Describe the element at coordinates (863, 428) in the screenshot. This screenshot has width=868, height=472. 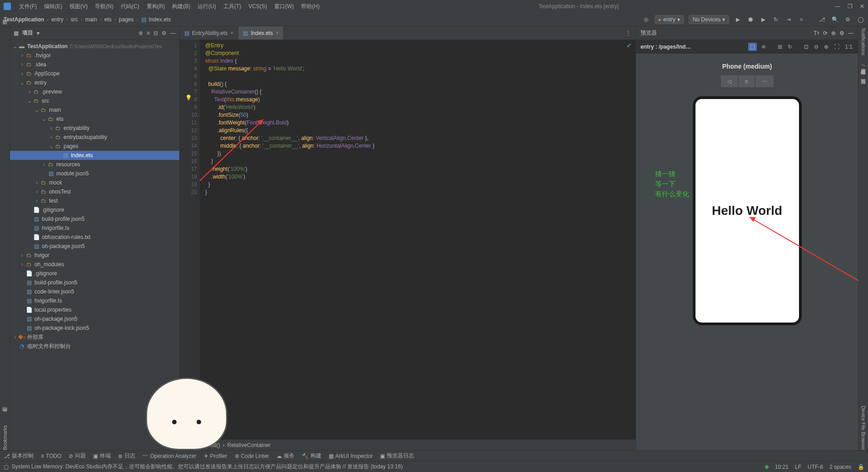
I see `device-browser-tool-button: Device File Browser` at that location.